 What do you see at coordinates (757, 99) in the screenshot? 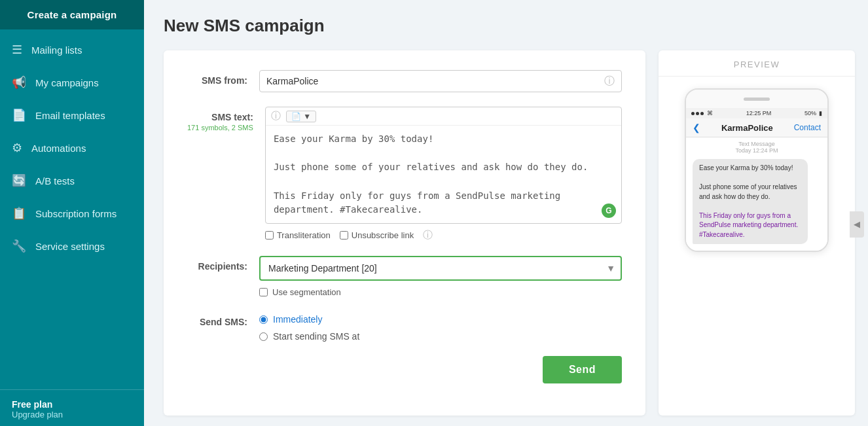
I see `phone-top` at bounding box center [757, 99].